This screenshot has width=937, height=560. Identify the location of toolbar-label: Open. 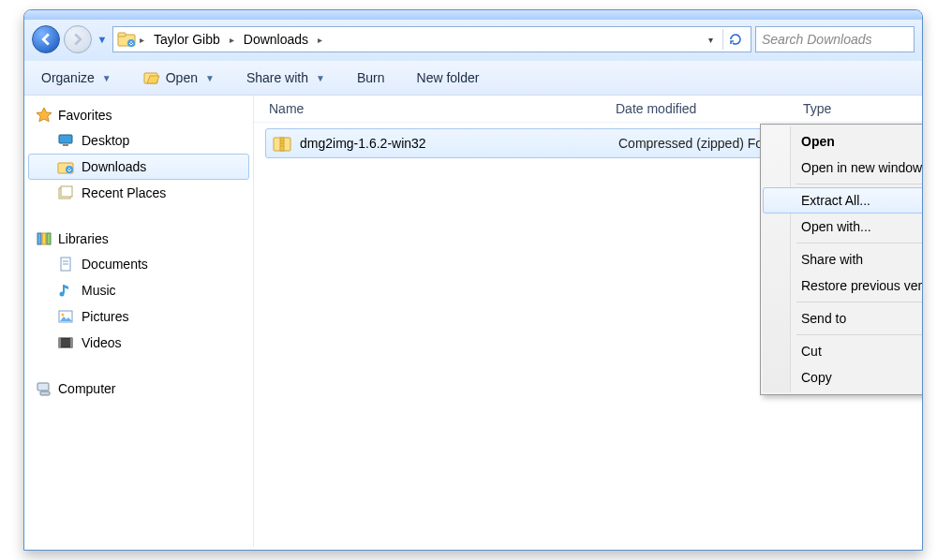
(182, 78).